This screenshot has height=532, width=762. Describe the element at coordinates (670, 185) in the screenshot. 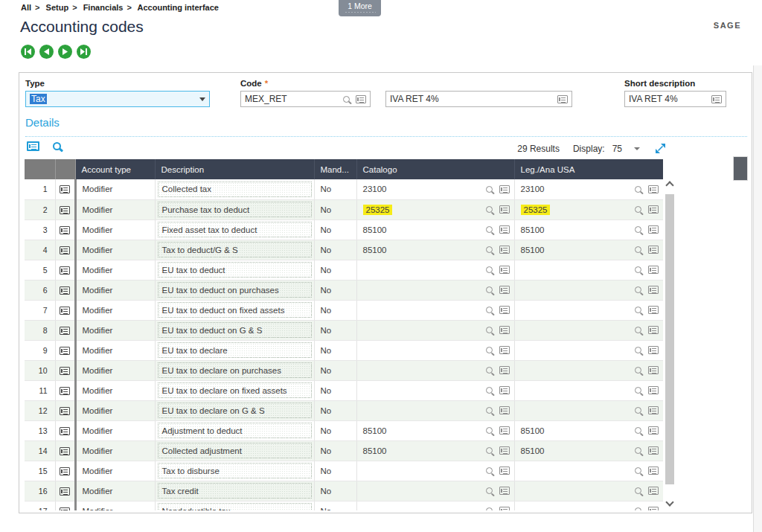

I see `scroll-up-icon` at that location.